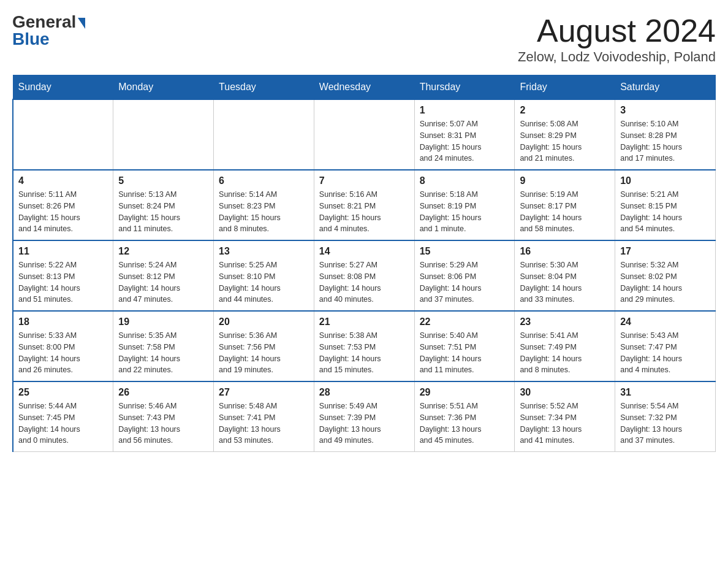 This screenshot has width=728, height=563. I want to click on day-info: Sunrise: 5:11 AMSunset: 8:26 PMDaylight:…, so click(63, 212).